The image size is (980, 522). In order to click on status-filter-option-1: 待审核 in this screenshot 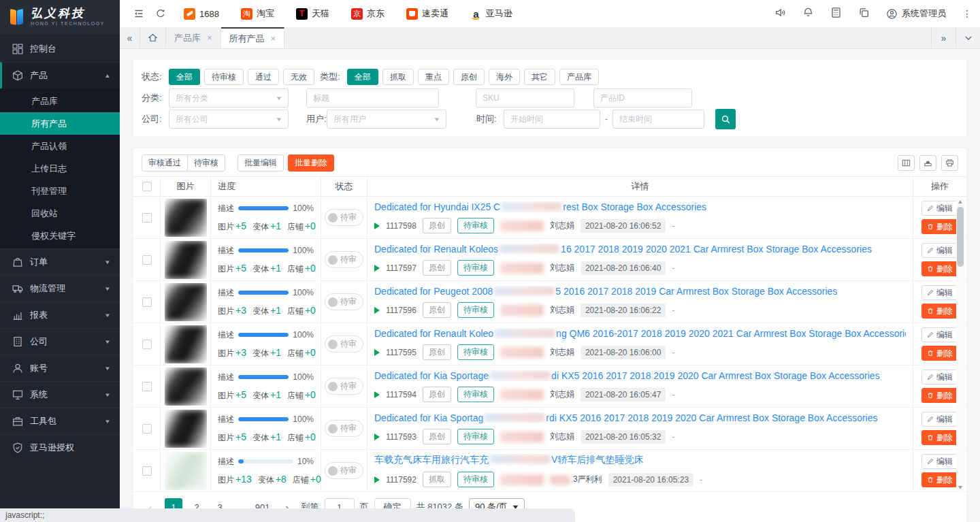, I will do `click(224, 77)`.